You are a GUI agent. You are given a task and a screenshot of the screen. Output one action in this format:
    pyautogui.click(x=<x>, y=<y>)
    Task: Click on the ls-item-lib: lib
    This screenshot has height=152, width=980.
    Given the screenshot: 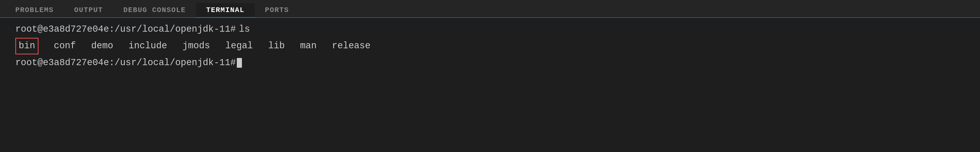 What is the action you would take?
    pyautogui.click(x=277, y=46)
    